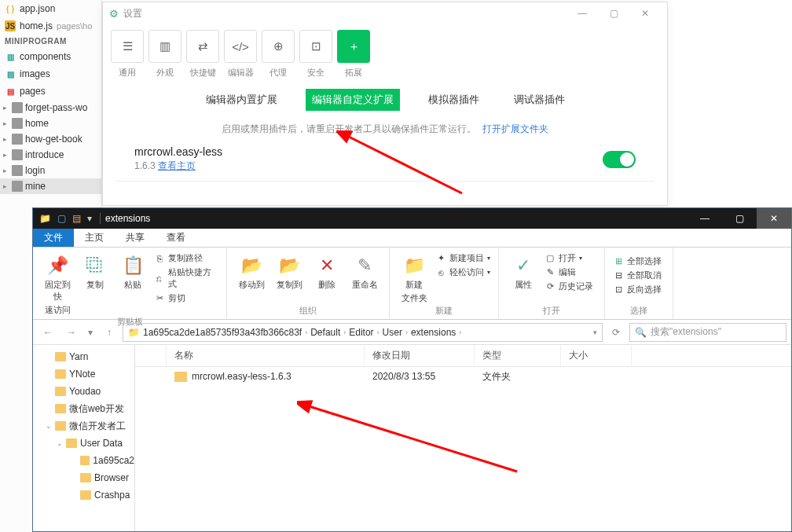 The image size is (792, 532). I want to click on root-components: ▥ components, so click(50, 57).